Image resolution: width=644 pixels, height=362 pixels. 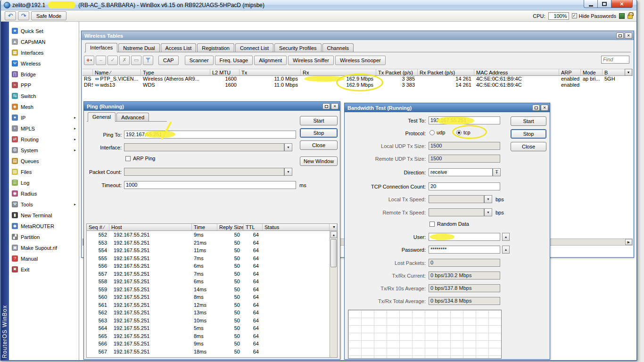 What do you see at coordinates (44, 237) in the screenshot?
I see `sidebar-item: ▞ Partition` at bounding box center [44, 237].